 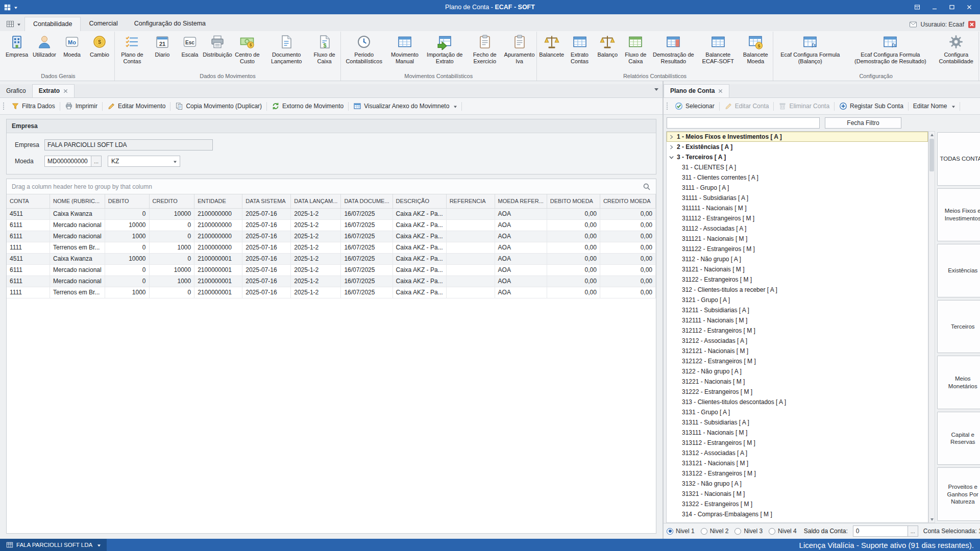 I want to click on ribbon-button-plano-de-contas: Plano de Contas, so click(x=132, y=52).